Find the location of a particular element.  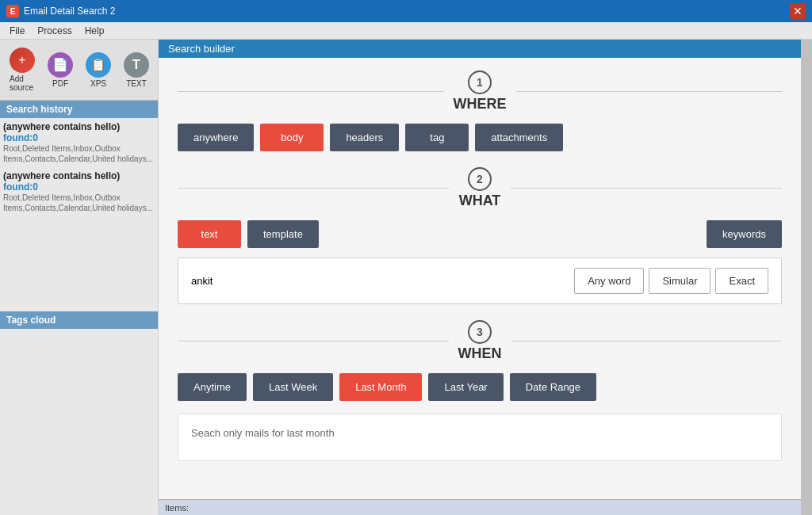

where-attachments-button: attachments is located at coordinates (519, 138).